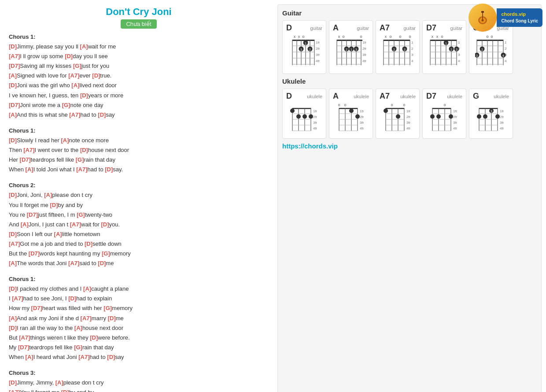 Image resolution: width=546 pixels, height=392 pixels. Describe the element at coordinates (398, 47) in the screenshot. I see `guitar-chord-card-a7: A7 guitar x o o o 1fr 2fr 3fr 4fr 2 3` at that location.